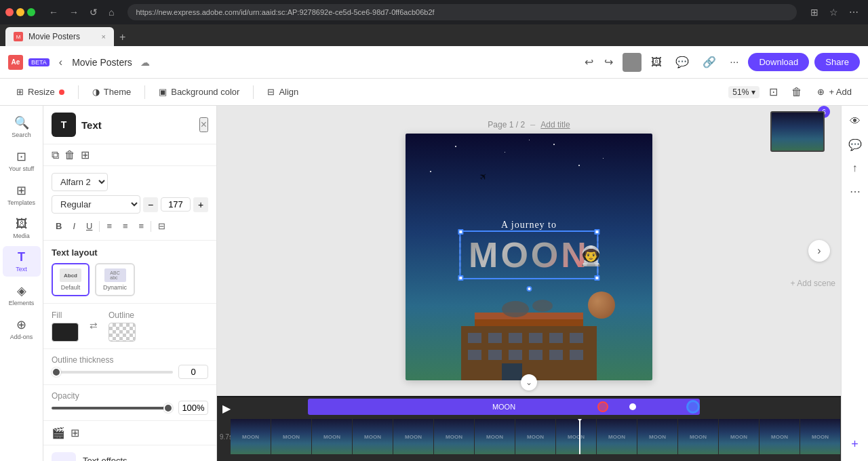 This screenshot has height=461, width=868. I want to click on download-btn: Download, so click(778, 62).